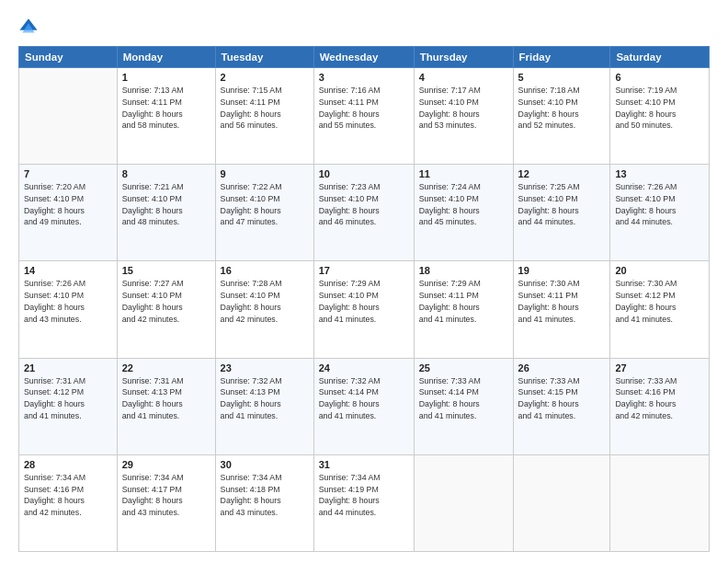 The image size is (728, 563). Describe the element at coordinates (166, 270) in the screenshot. I see `day-number: 15` at that location.